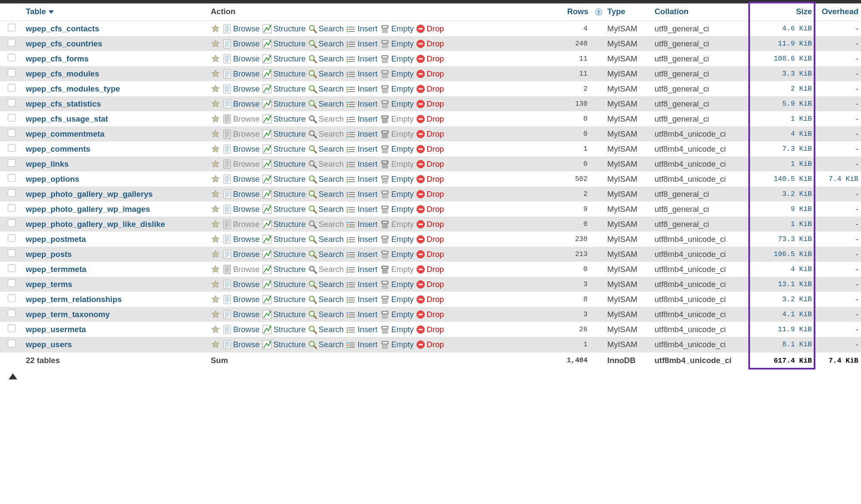  What do you see at coordinates (89, 194) in the screenshot?
I see `table-name-link: wpep_photo_gallery_wp_gallerys` at bounding box center [89, 194].